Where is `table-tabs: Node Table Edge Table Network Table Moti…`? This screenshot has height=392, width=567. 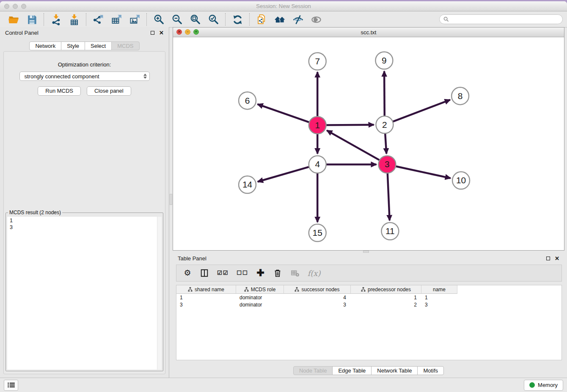
table-tabs: Node Table Edge Table Network Table Moti… is located at coordinates (369, 371).